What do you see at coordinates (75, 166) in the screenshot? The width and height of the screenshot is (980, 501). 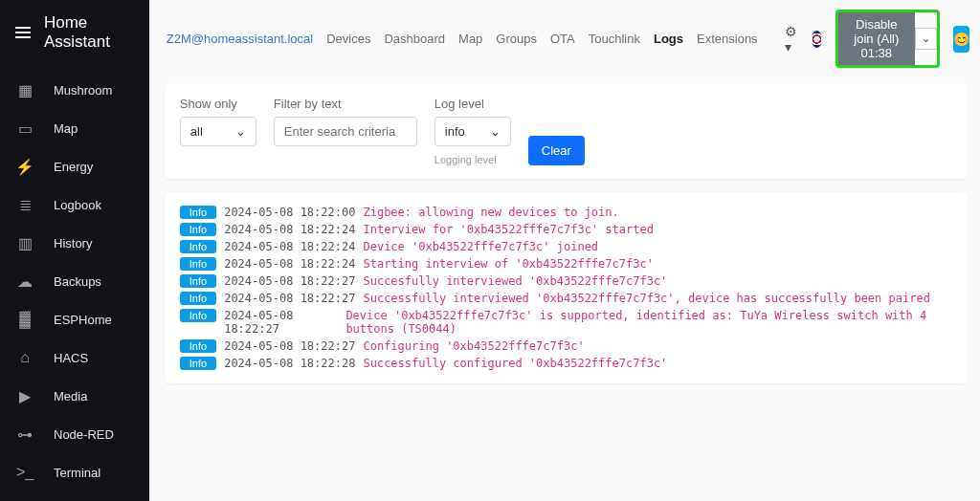 I see `sidebar-item-energy: ⚡Energy` at bounding box center [75, 166].